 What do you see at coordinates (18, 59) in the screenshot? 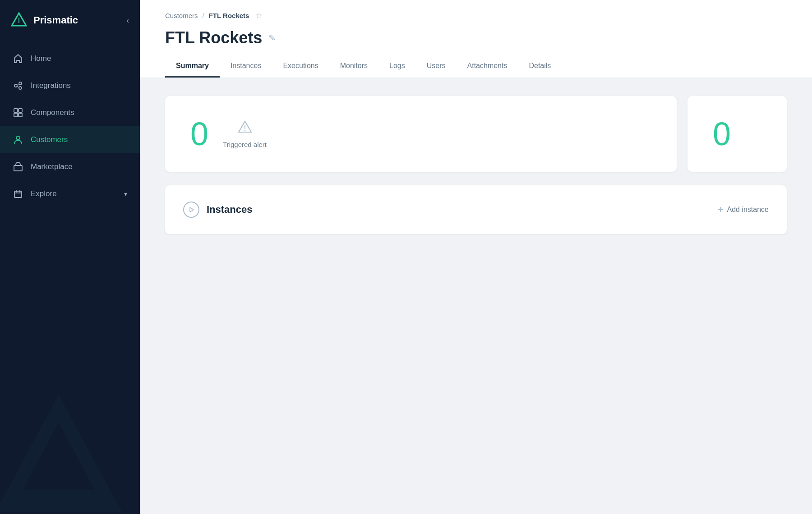
I see `home-icon` at bounding box center [18, 59].